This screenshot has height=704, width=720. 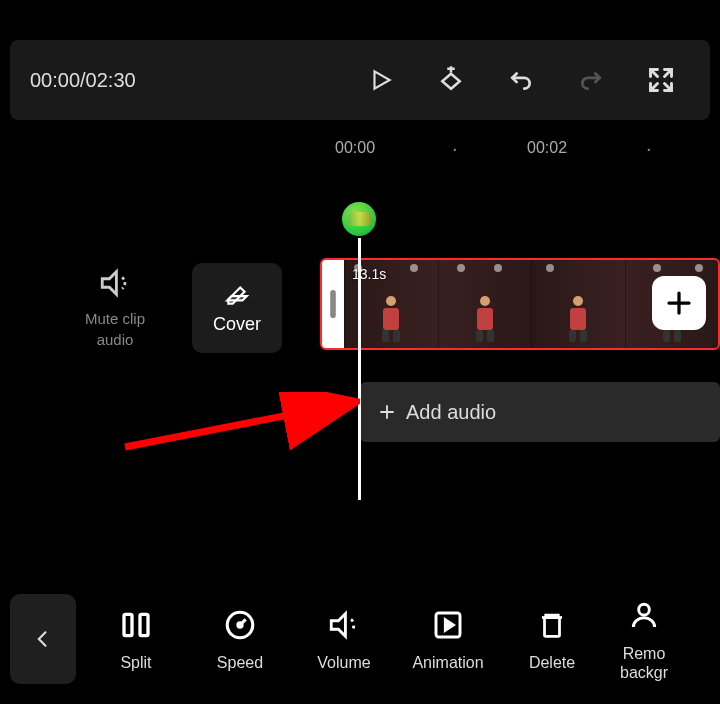 I want to click on cover-button: Cover, so click(x=237, y=308).